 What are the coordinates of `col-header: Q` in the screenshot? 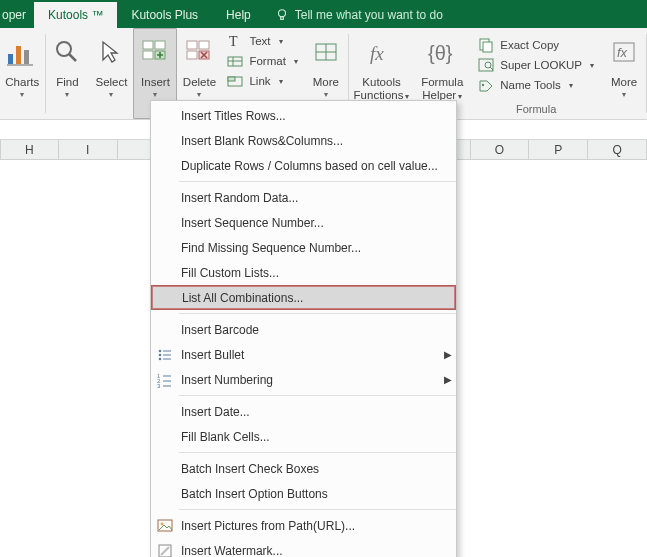 It's located at (618, 150).